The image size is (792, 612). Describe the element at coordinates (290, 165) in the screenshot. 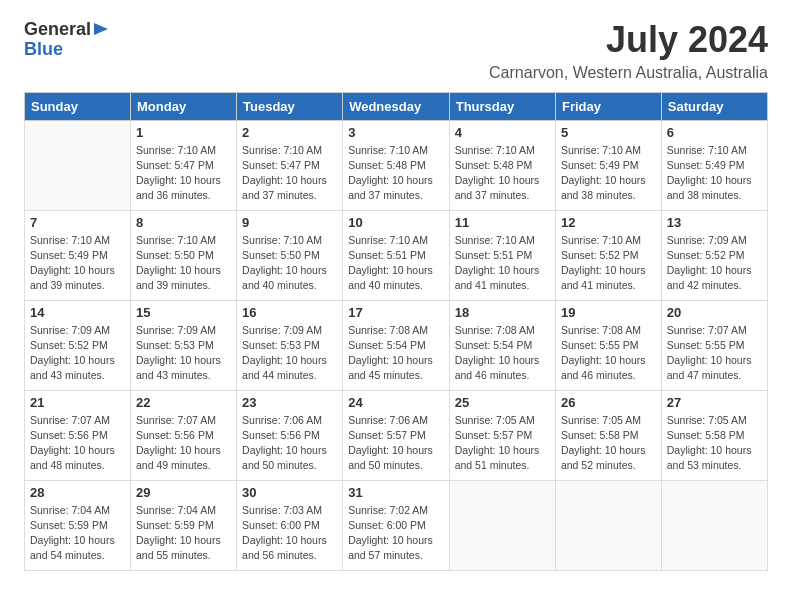

I see `calendar-cell: 2Sunrise: 7:10 AMSunset: 5:47 PMDaylight…` at that location.